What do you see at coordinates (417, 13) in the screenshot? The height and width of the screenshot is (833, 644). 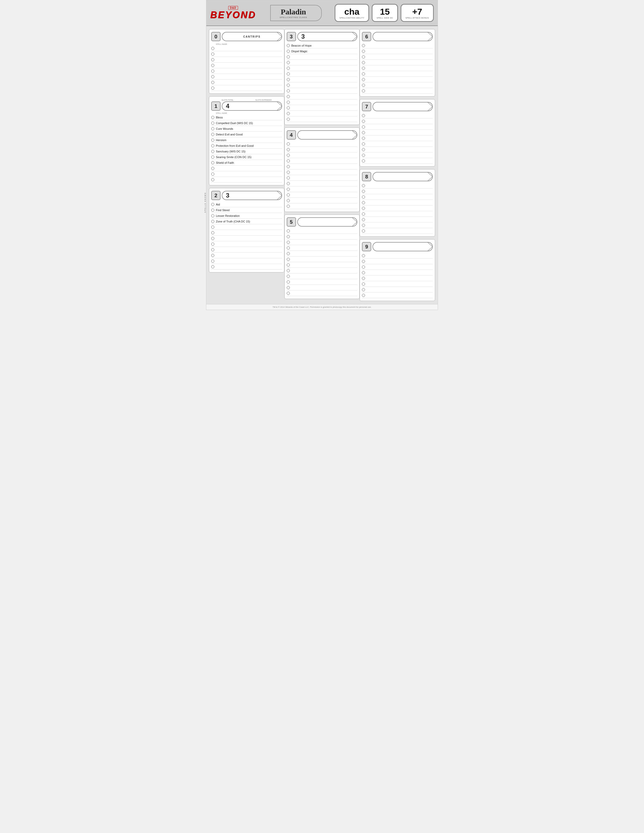 I see `attack-bonus-box: +7 SPELL ATTACK BONUS` at bounding box center [417, 13].